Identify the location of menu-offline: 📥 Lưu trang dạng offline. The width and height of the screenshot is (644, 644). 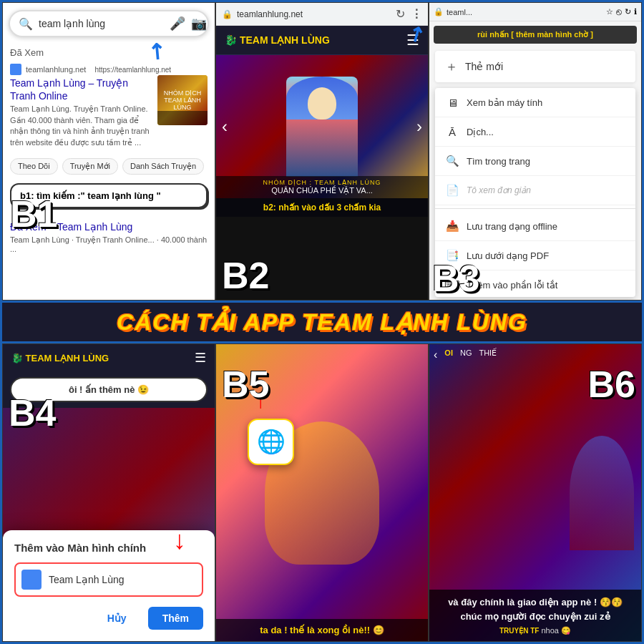
(535, 226).